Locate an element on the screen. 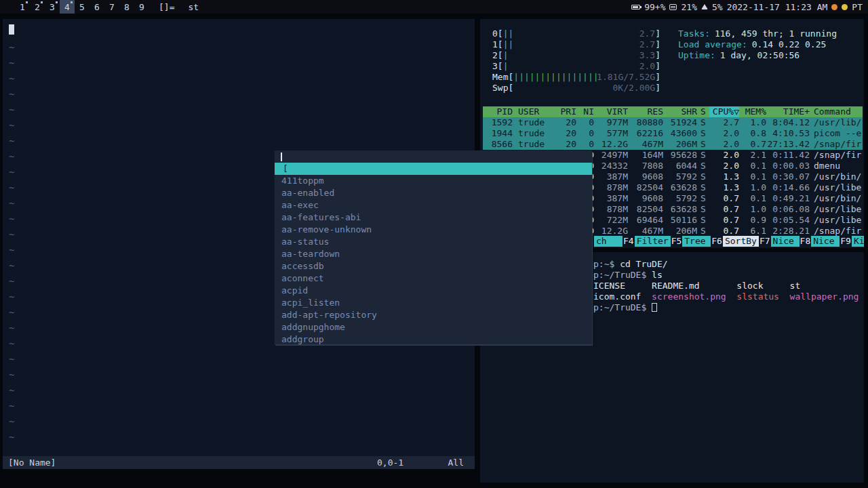 This screenshot has width=868, height=488. clock: 2022-11-17 11:23 AM is located at coordinates (777, 7).